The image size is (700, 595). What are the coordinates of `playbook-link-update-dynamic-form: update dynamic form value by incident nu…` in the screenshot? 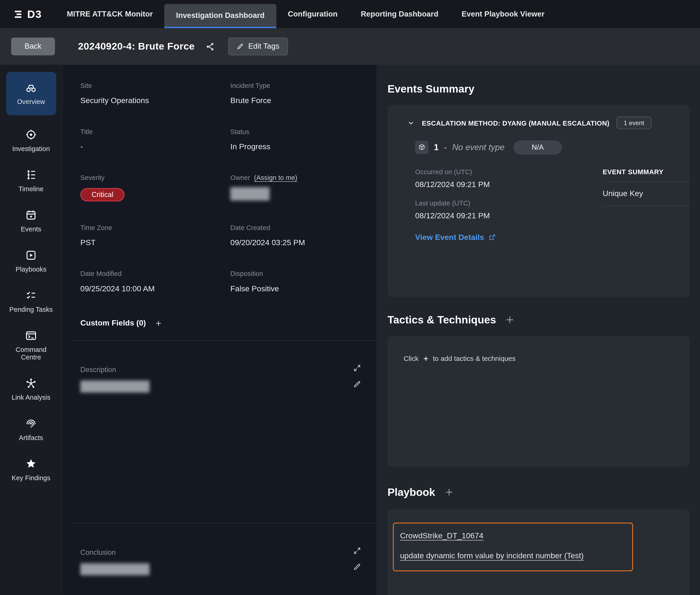 It's located at (513, 556).